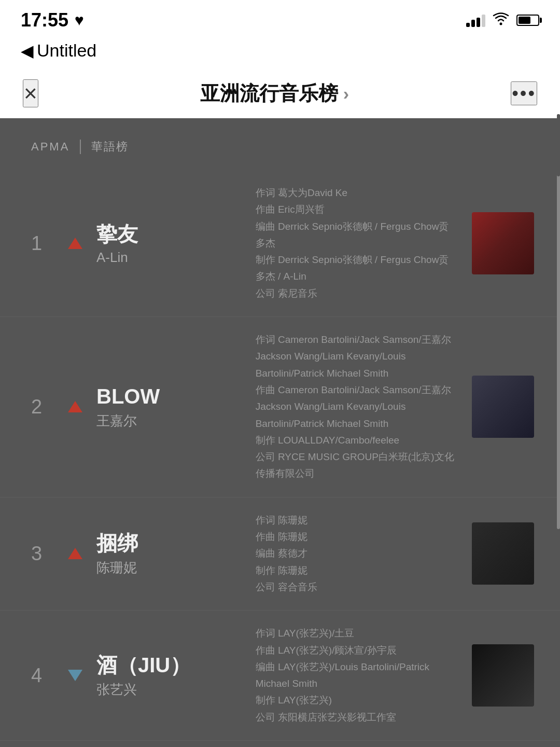 The height and width of the screenshot is (747, 560). Describe the element at coordinates (47, 675) in the screenshot. I see `track-rank: 4` at that location.